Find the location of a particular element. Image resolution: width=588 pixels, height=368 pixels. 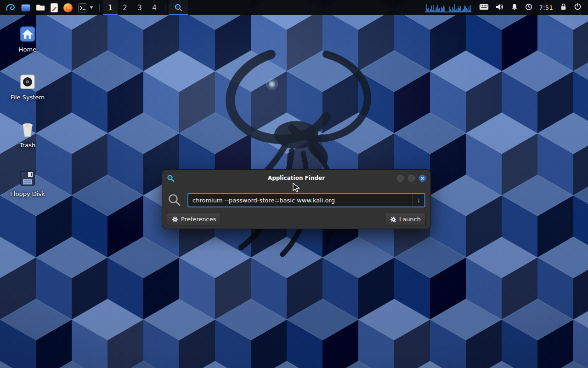

power-button is located at coordinates (578, 7).